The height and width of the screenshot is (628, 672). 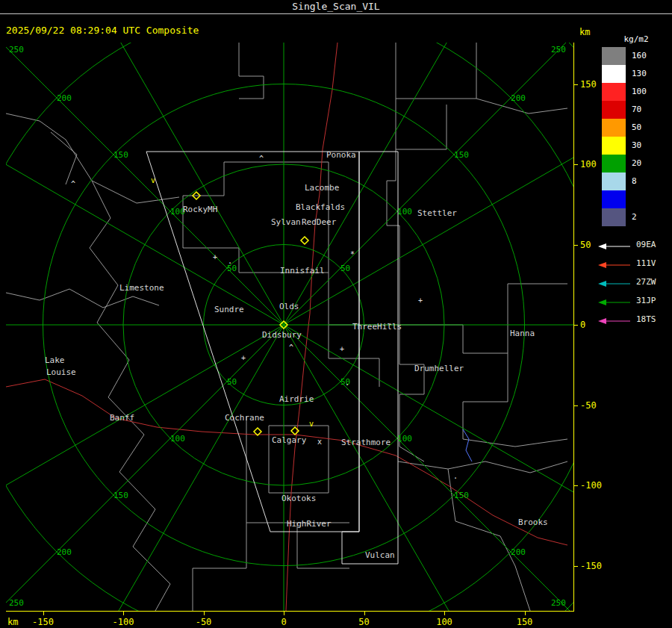 What do you see at coordinates (261, 158) in the screenshot?
I see `map-marker: ^` at bounding box center [261, 158].